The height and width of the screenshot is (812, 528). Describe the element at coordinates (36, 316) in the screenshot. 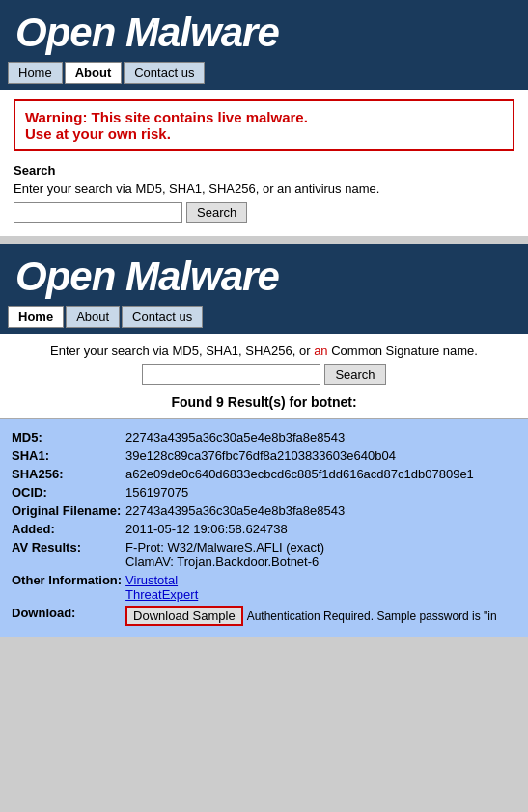

I see `bottom-nav-home: Home` at that location.